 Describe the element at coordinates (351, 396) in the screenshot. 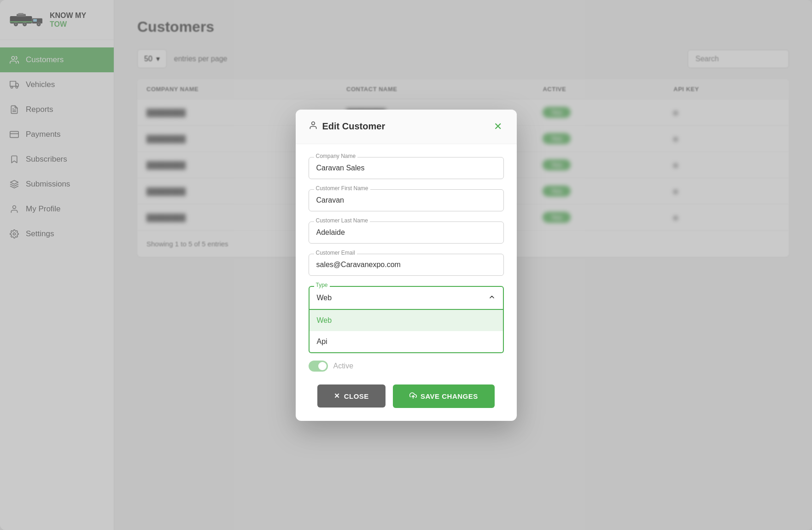

I see `close-button: ✕ CLOSE` at that location.